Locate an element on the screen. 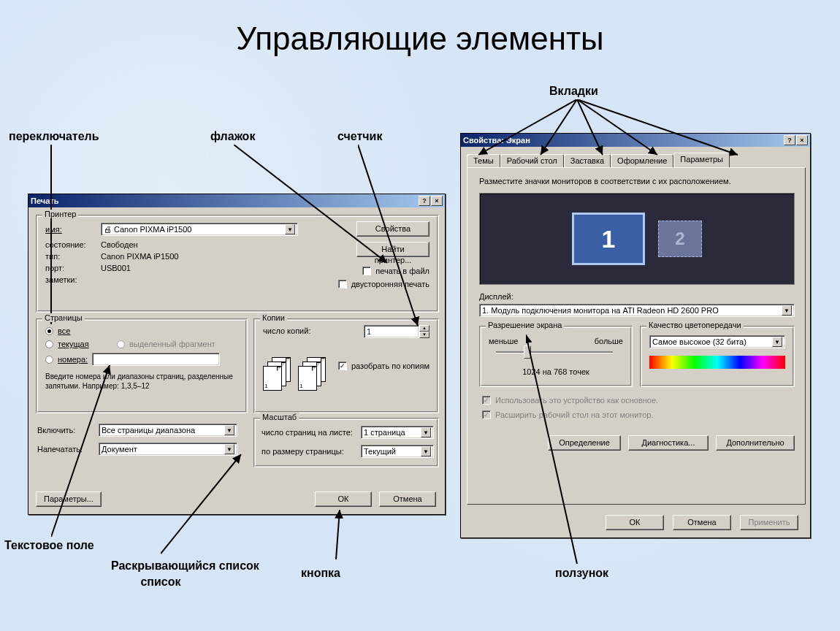 Image resolution: width=840 pixels, height=631 pixels. properties-button: Свойства is located at coordinates (393, 229).